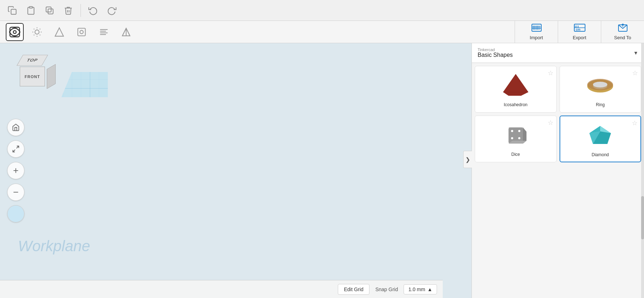 Image resolution: width=644 pixels, height=298 pixels. Describe the element at coordinates (643, 171) in the screenshot. I see `panel-scrollbar` at that location.